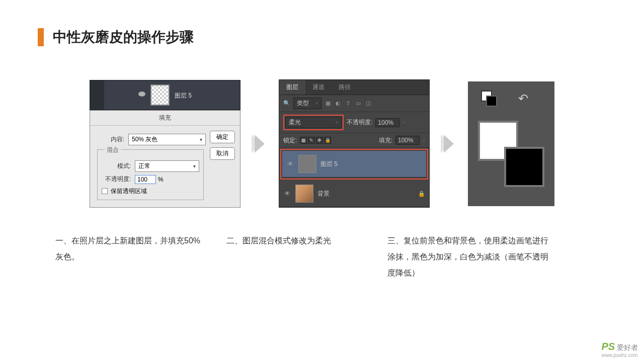 This screenshot has width=644, height=362. What do you see at coordinates (290, 141) in the screenshot?
I see `lock-label: 锁定:` at bounding box center [290, 141].